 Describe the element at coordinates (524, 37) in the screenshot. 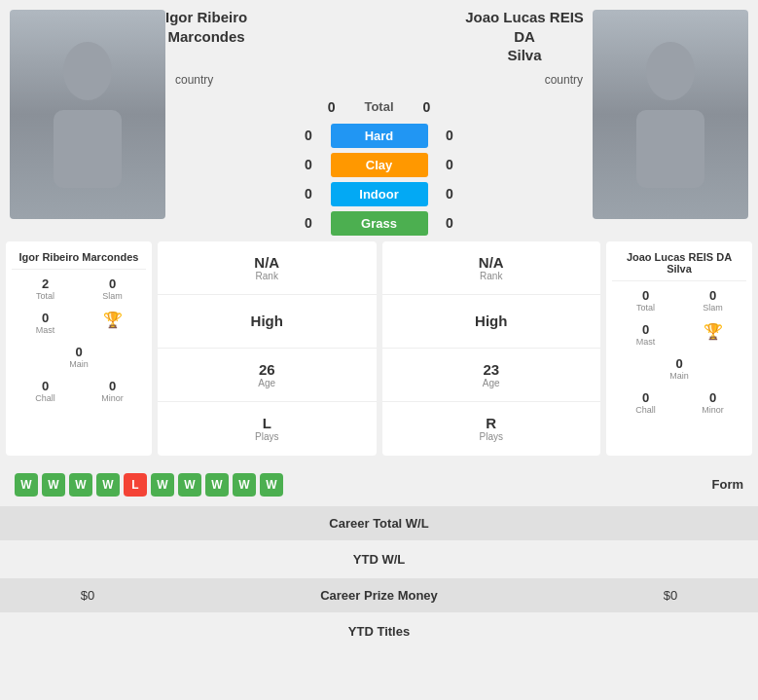

I see `right-player-name: Joao Lucas REIS DA Silva` at that location.